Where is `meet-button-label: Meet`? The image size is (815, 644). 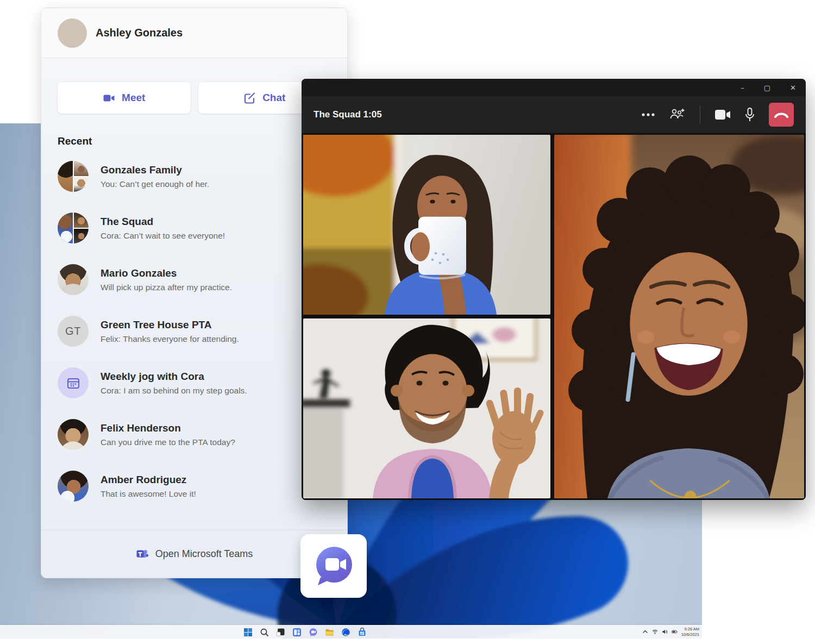 meet-button-label: Meet is located at coordinates (134, 98).